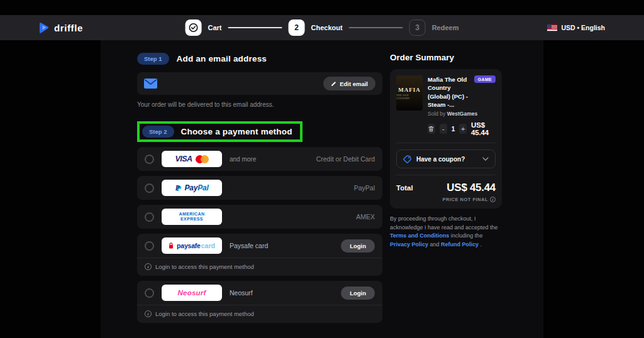 This screenshot has height=338, width=644. I want to click on visa-mastercard-logo: VISA, so click(192, 159).